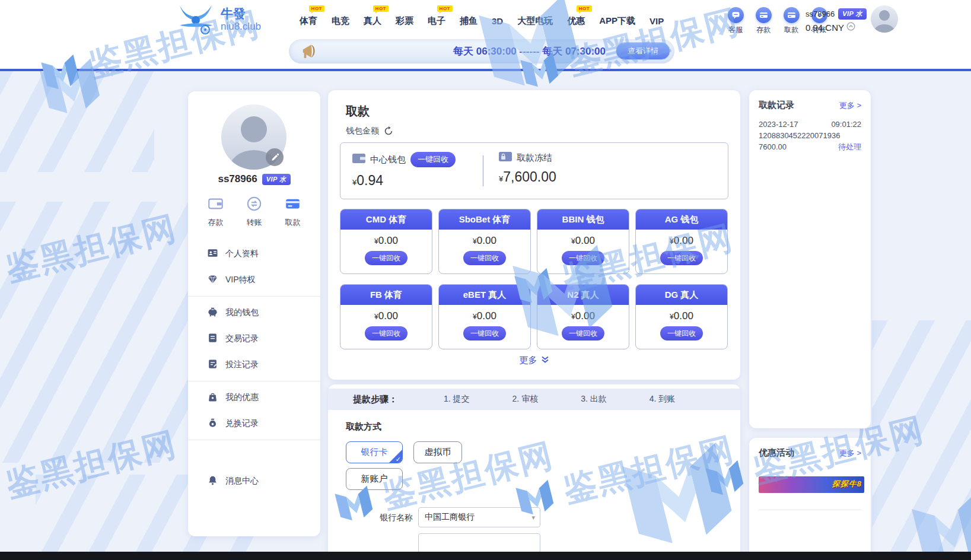  I want to click on frozen-section: 取款冻结 ¥7,600.00, so click(520, 171).